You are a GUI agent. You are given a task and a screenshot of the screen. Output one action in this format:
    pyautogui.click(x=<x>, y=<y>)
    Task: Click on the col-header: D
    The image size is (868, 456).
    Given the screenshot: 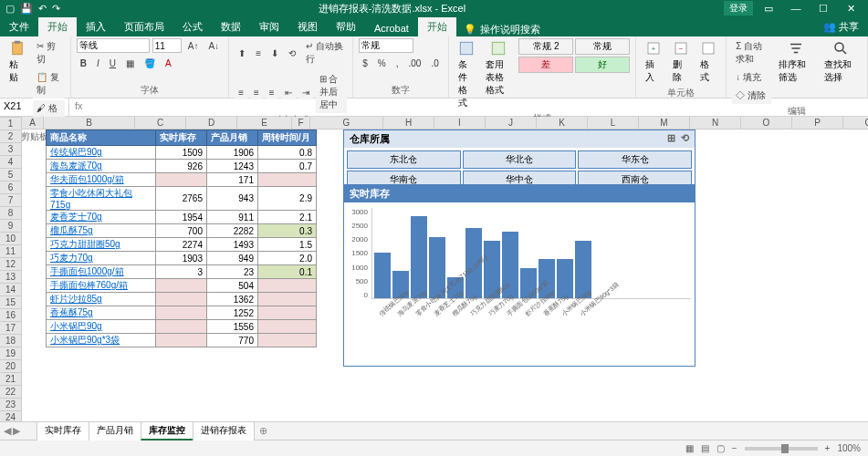 What is the action you would take?
    pyautogui.click(x=212, y=122)
    